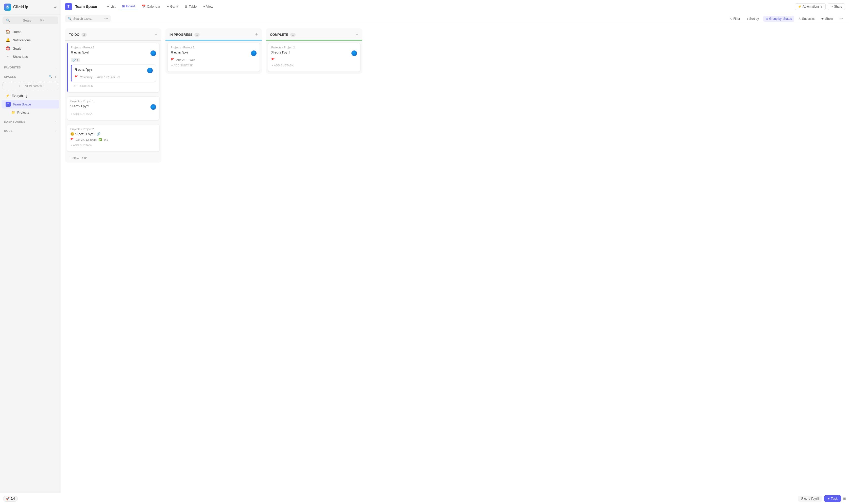 Image resolution: width=849 pixels, height=504 pixels. What do you see at coordinates (30, 40) in the screenshot?
I see `sidebar-item-notifications: 🔔 Notifications` at bounding box center [30, 40].